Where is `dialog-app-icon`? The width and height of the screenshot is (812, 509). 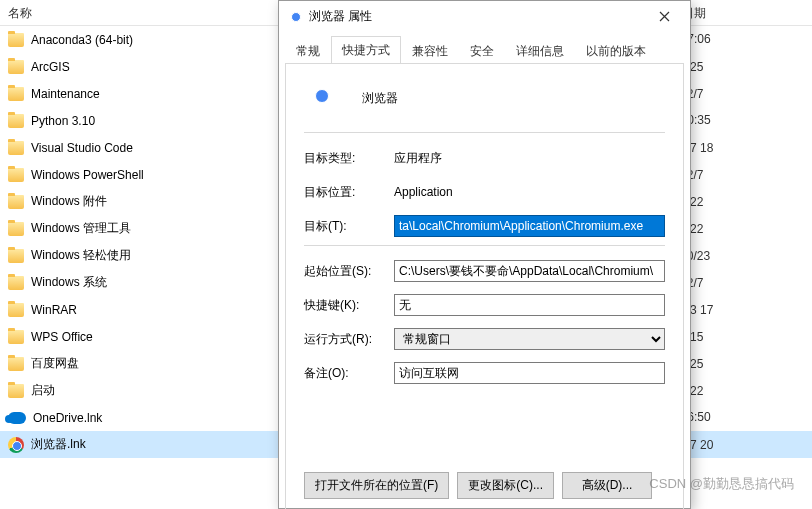 dialog-app-icon is located at coordinates (295, 16).